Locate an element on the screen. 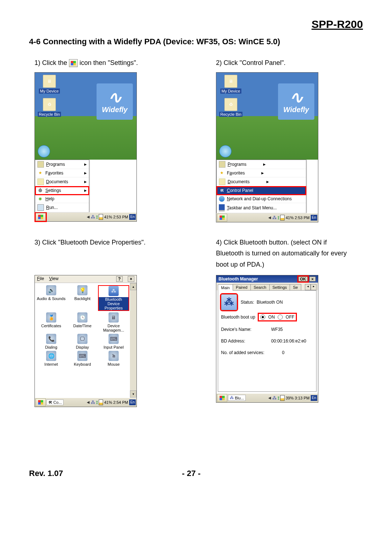 The image size is (392, 554). help-button: ? is located at coordinates (119, 279).